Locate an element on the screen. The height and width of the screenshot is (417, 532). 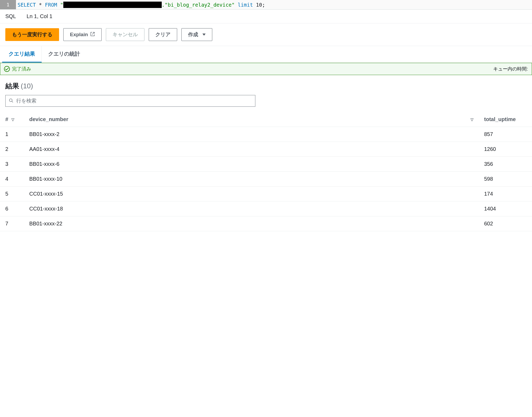
column-header-index: # is located at coordinates (12, 119).